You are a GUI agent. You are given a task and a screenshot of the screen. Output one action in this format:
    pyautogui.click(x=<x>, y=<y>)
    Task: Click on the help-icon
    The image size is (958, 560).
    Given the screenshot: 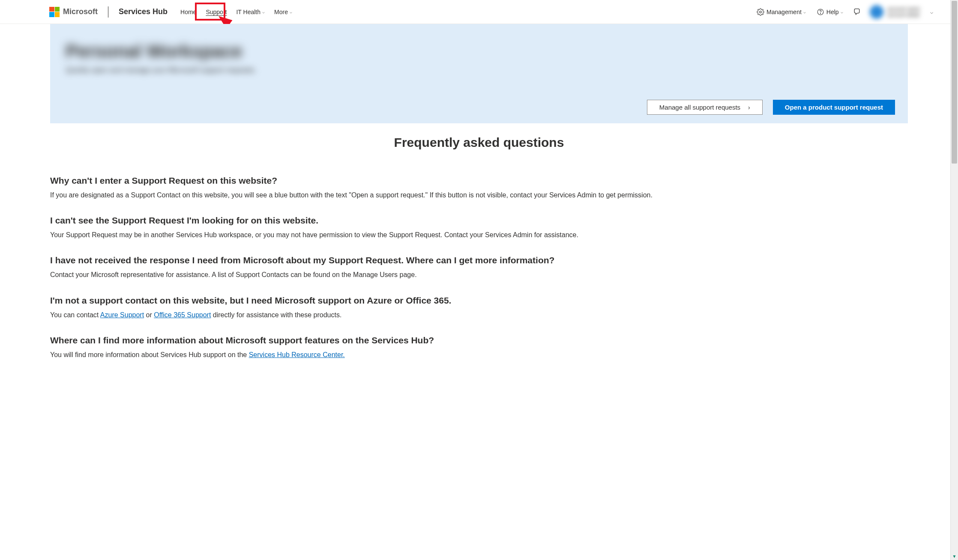 What is the action you would take?
    pyautogui.click(x=820, y=12)
    